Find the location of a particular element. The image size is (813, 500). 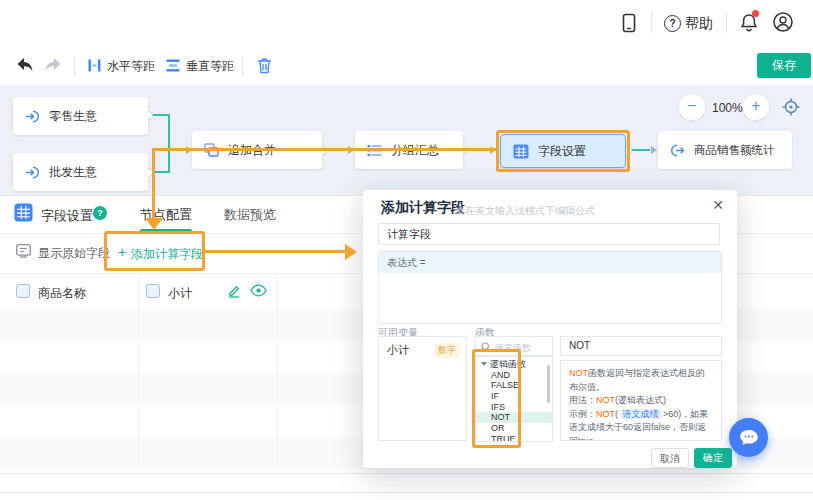

tab-data-preview: 数据预览 is located at coordinates (250, 215).